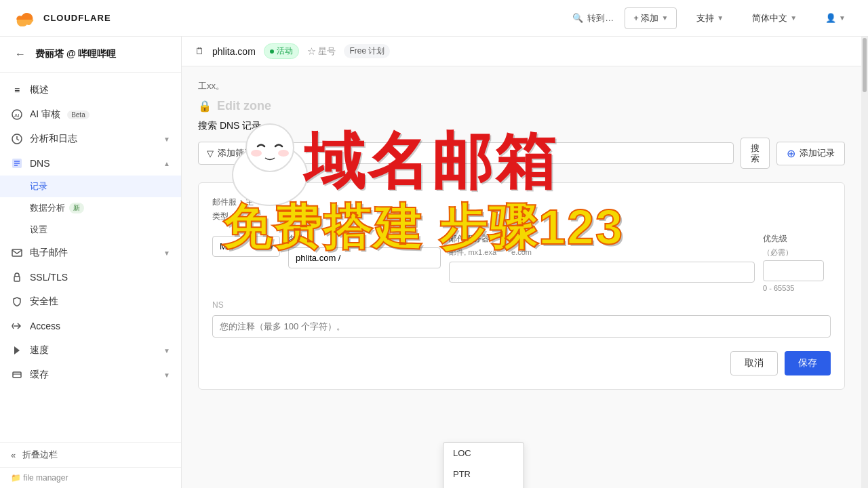 This screenshot has width=868, height=488. Describe the element at coordinates (39, 230) in the screenshot. I see `dns-settings-label: 设置` at that location.